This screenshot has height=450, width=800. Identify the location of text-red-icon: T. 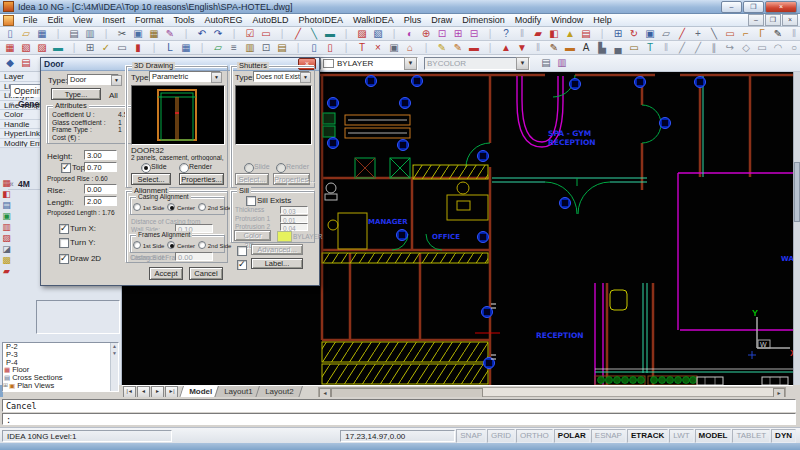
(362, 48).